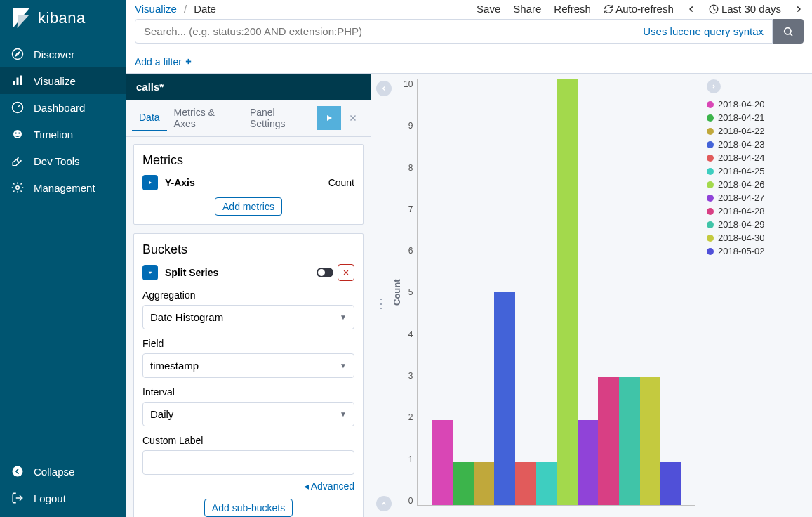 The width and height of the screenshot is (812, 517). Describe the element at coordinates (59, 108) in the screenshot. I see `sidebar-label: Dashboard` at that location.